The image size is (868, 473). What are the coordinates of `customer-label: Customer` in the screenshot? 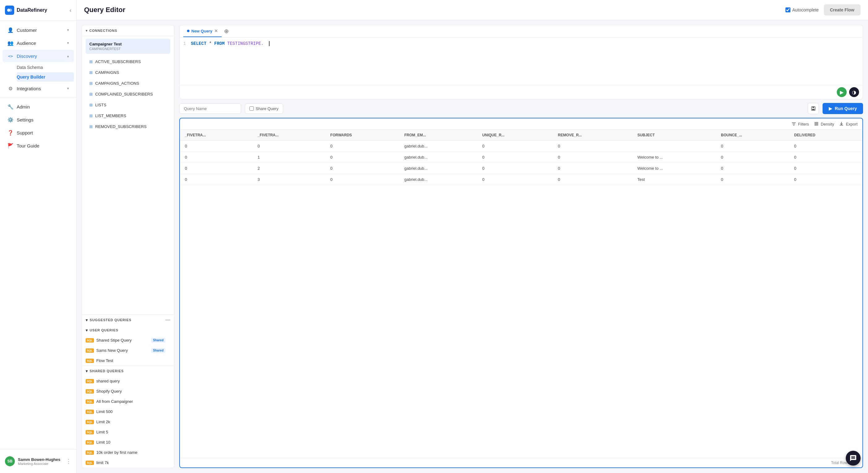 It's located at (42, 30).